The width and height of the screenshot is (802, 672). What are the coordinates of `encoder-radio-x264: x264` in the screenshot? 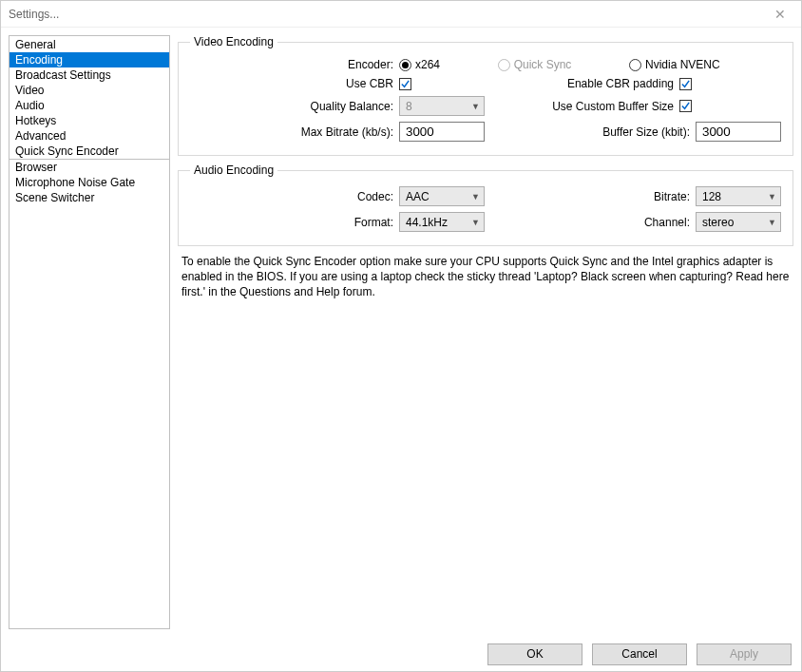 It's located at (420, 65).